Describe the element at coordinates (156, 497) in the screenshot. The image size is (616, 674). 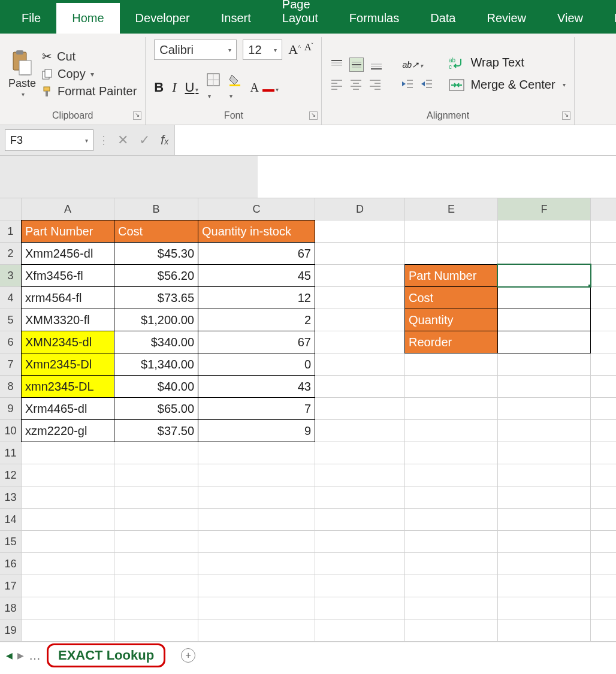
I see `cell-B13` at that location.